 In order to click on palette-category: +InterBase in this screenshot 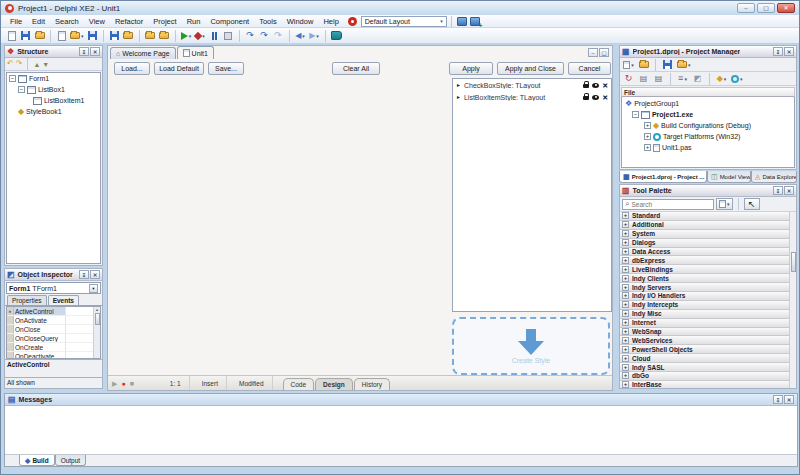, I will do `click(708, 384)`.